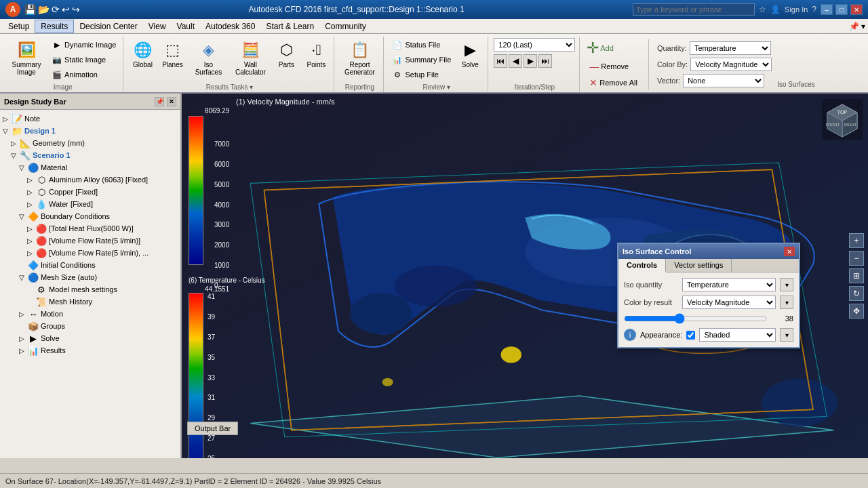 Image resolution: width=868 pixels, height=488 pixels. I want to click on tree-mesh-history: 📜 Mesh History, so click(90, 302).